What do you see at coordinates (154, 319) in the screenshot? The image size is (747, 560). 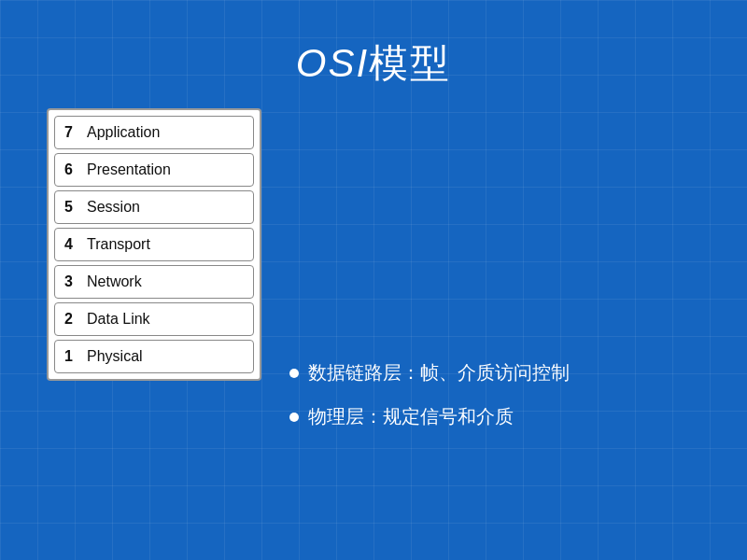 I see `osi-row: 2Data Link` at bounding box center [154, 319].